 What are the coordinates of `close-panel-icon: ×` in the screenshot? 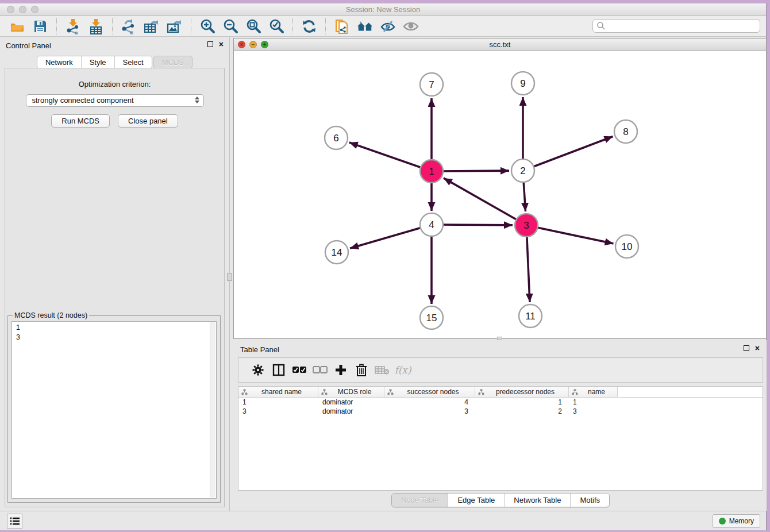 It's located at (221, 44).